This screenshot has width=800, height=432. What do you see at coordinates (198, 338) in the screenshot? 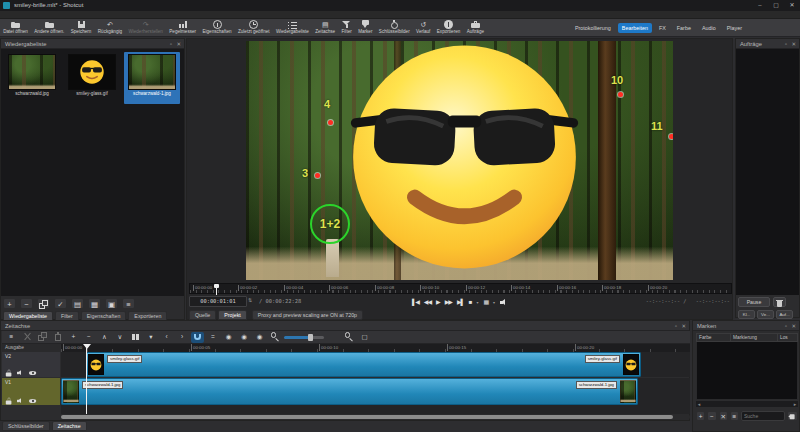
I see `snap-toggle-button` at bounding box center [198, 338].